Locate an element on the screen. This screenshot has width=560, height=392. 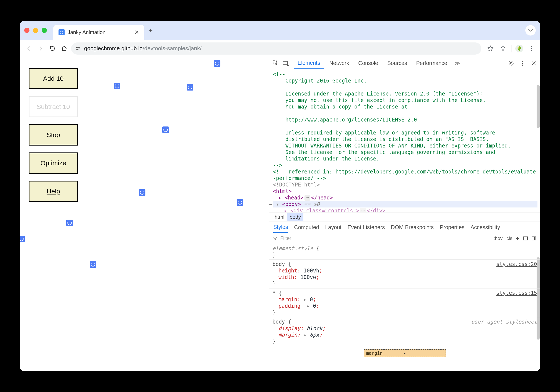
profile-avatar: 🌵 is located at coordinates (519, 49).